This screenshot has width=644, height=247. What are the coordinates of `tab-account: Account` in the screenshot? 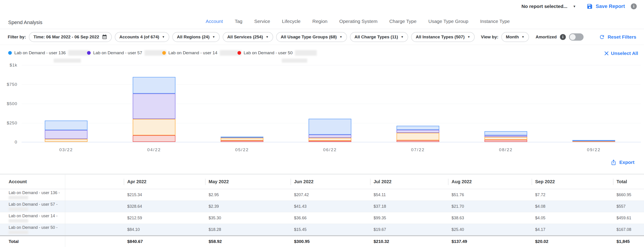 It's located at (214, 21).